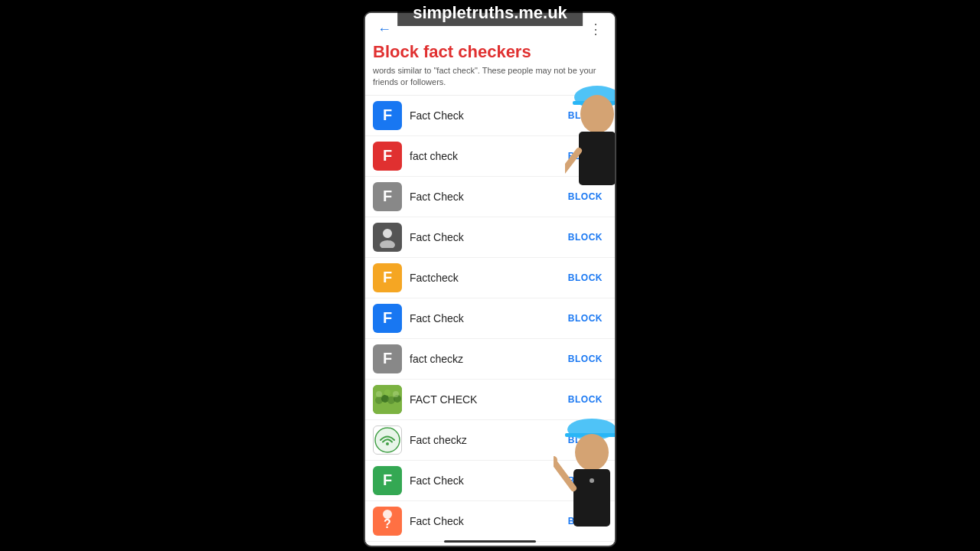 The image size is (980, 551). I want to click on avatar: ?, so click(387, 521).